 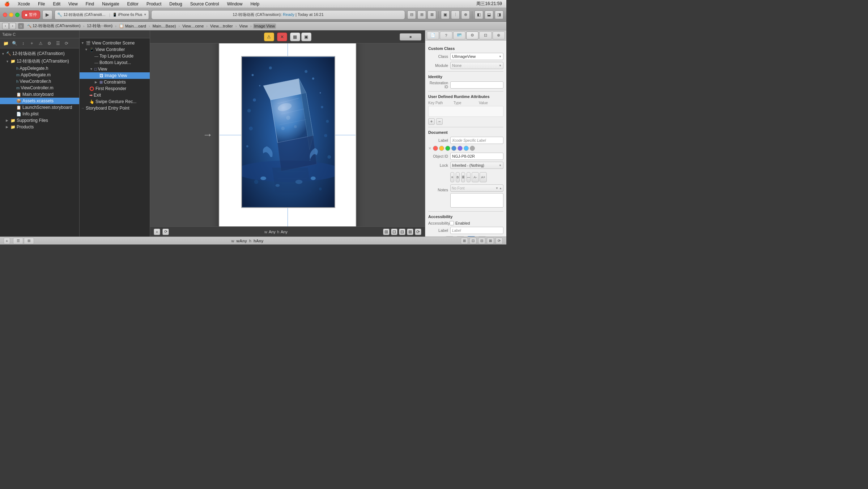 What do you see at coordinates (282, 37) in the screenshot?
I see `canvas-btn-stop: ✕` at bounding box center [282, 37].